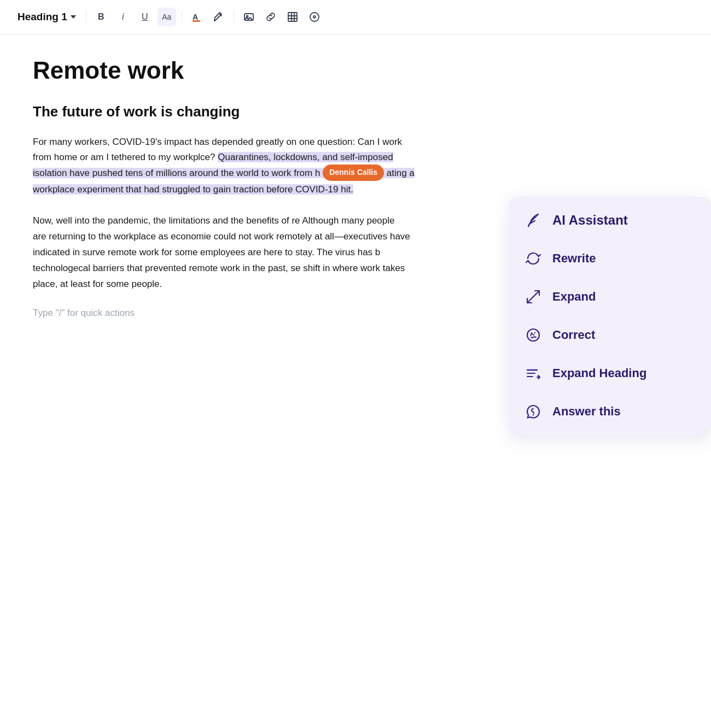  What do you see at coordinates (533, 373) in the screenshot?
I see `expand-heading-icon` at bounding box center [533, 373].